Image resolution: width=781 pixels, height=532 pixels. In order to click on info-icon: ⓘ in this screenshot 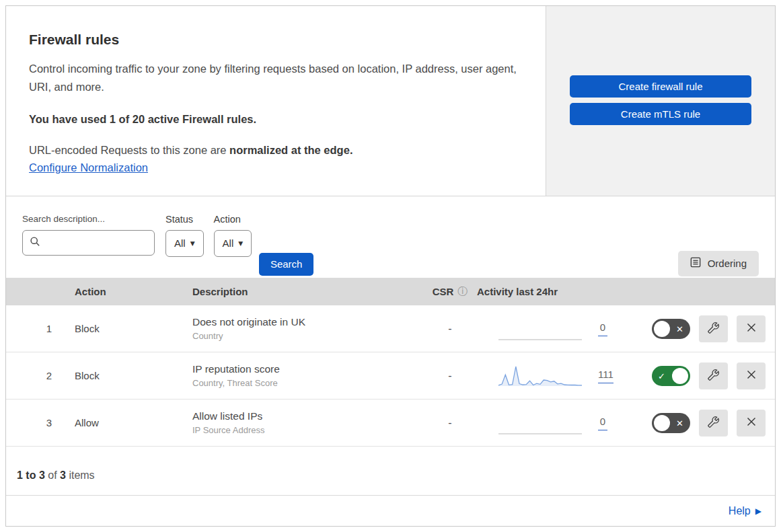, I will do `click(463, 292)`.